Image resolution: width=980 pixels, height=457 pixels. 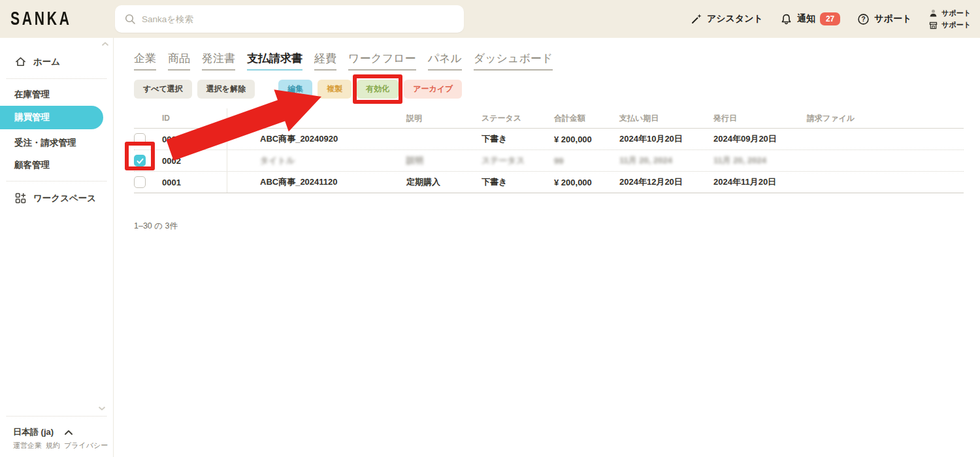 What do you see at coordinates (806, 19) in the screenshot?
I see `notifications-label: 通知` at bounding box center [806, 19].